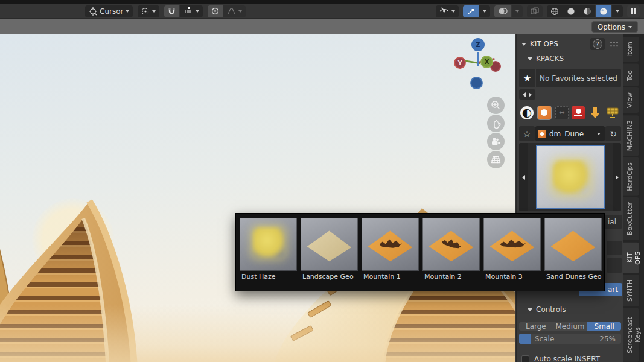  Describe the element at coordinates (573, 276) in the screenshot. I see `gallery-item-label: Sand Dunes Geo` at that location.